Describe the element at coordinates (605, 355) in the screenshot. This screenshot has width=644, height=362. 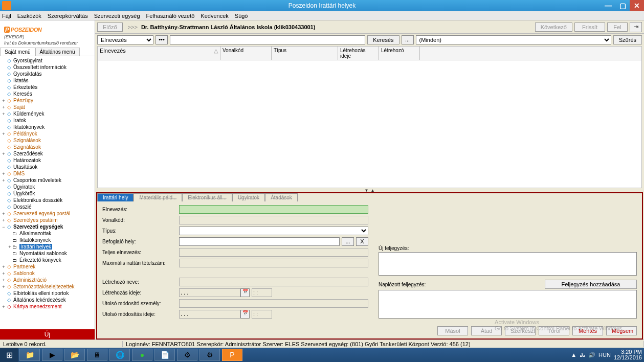
I see `tray-lang: HUN` at that location.